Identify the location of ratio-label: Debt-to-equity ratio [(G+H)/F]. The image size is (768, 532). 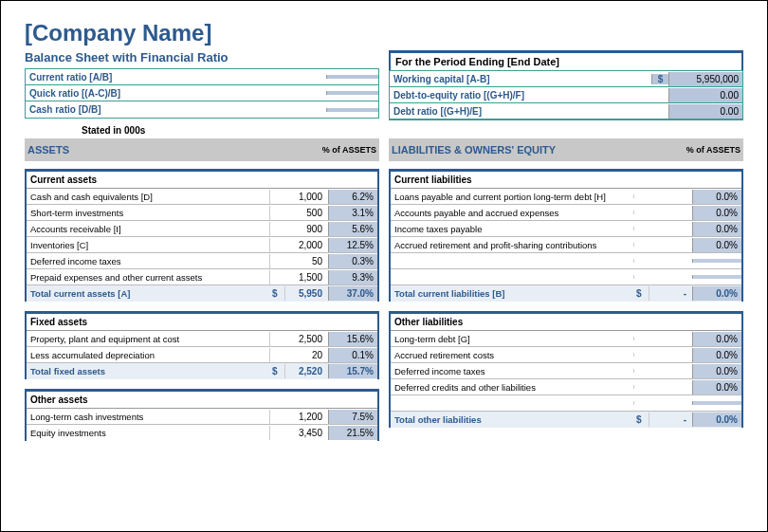
(521, 95).